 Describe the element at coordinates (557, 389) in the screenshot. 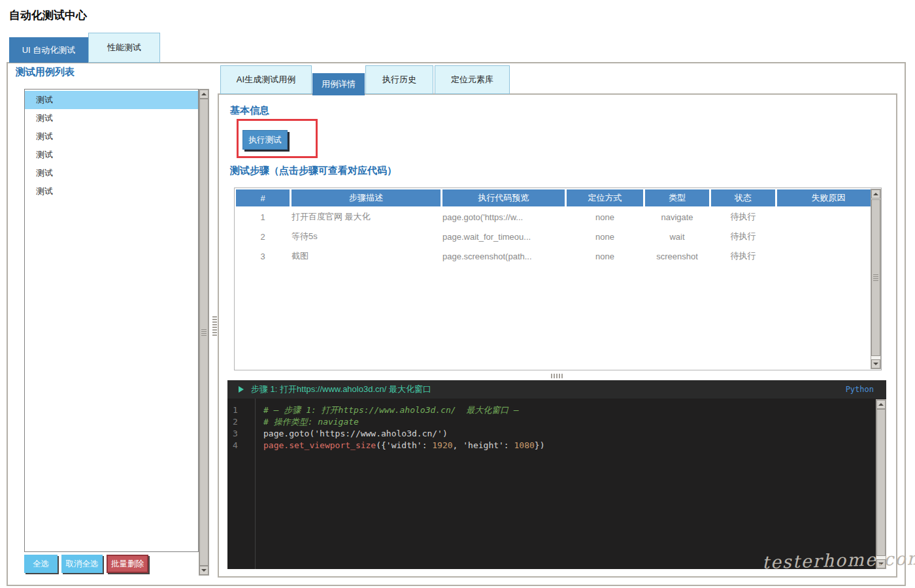

I see `code-step-header: 步骤 1: 打开https://www.aholo3d.cn/ 最大化窗口 Py…` at that location.